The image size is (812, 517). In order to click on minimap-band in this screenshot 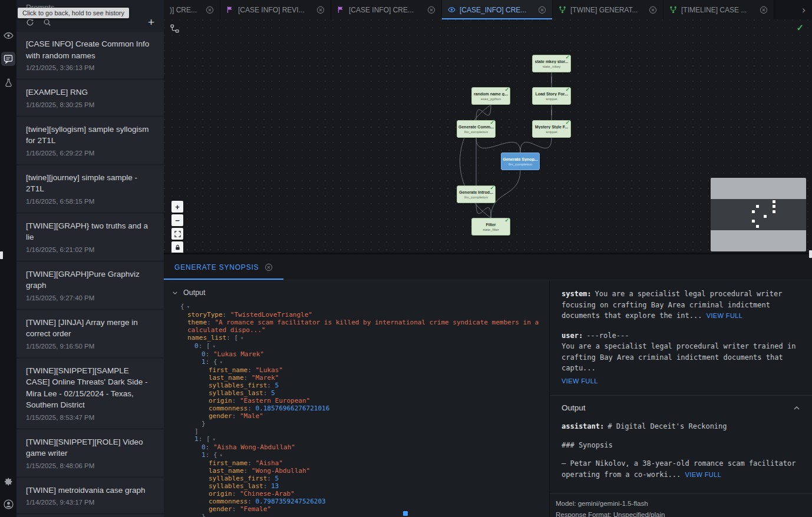, I will do `click(758, 214)`.